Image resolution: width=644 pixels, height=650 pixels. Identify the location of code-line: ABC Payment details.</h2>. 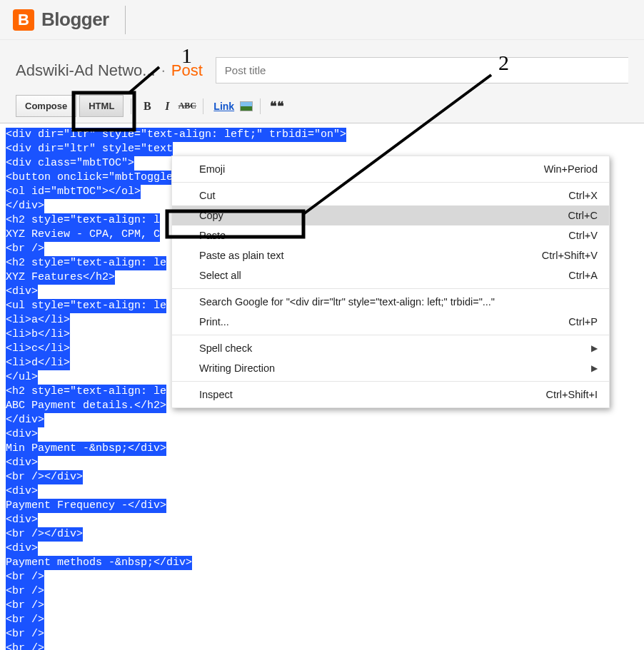
(86, 406).